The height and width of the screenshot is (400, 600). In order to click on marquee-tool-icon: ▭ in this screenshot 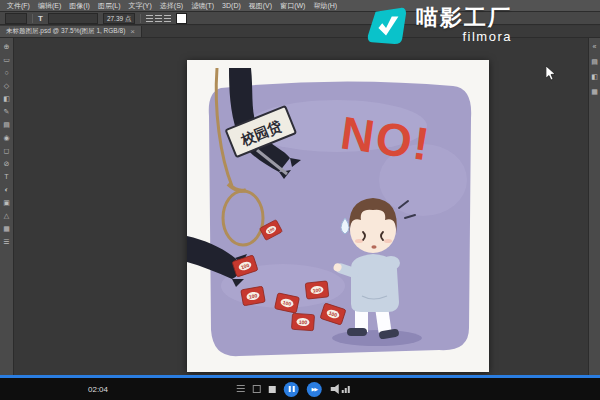, I will do `click(7, 60)`.